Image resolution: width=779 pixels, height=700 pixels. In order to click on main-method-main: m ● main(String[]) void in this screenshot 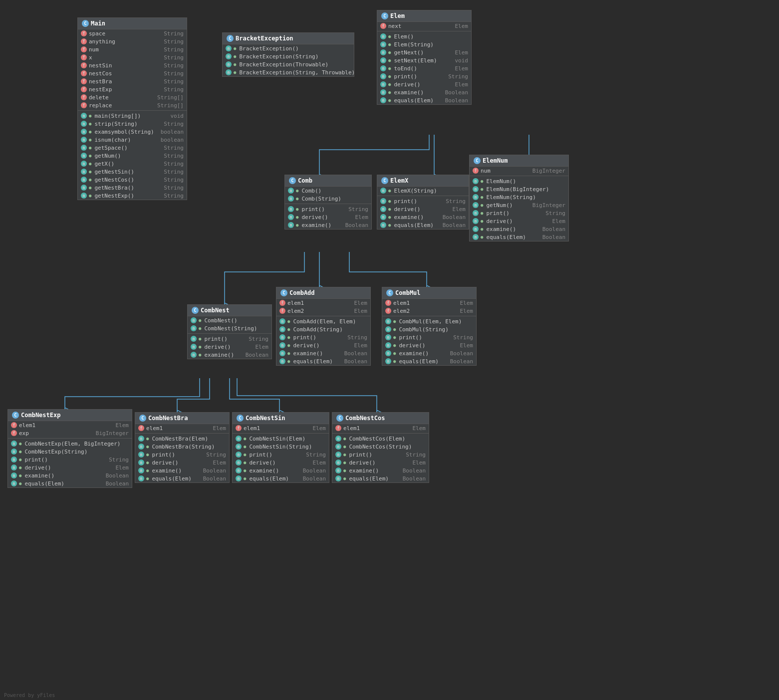, I will do `click(132, 116)`.